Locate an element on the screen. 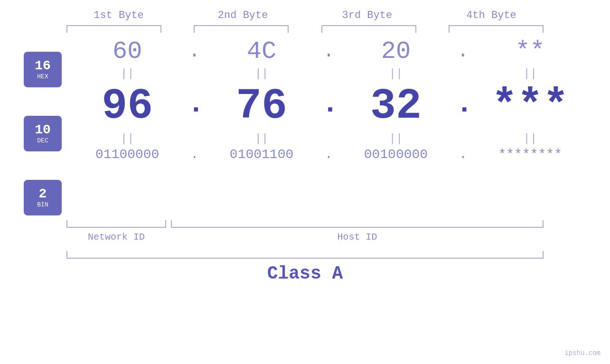 Image resolution: width=610 pixels, height=364 pixels. class-bracket is located at coordinates (305, 255).